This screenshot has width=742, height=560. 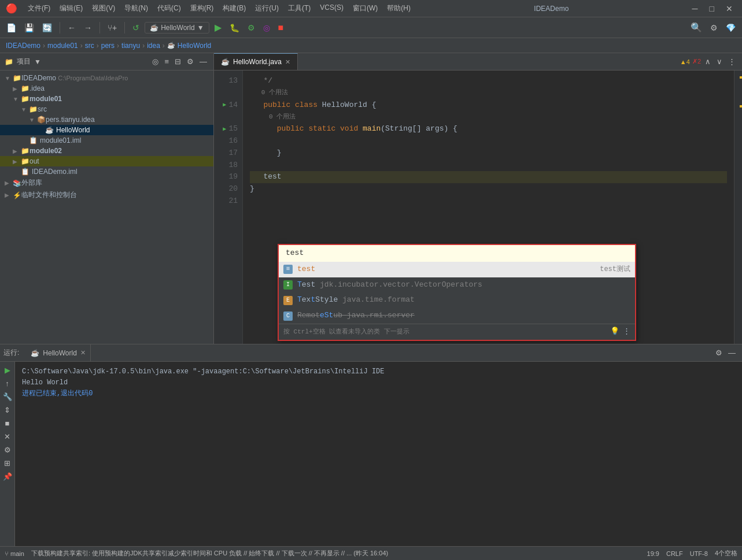 I want to click on menu-refactor: 重构(R), so click(x=202, y=8).